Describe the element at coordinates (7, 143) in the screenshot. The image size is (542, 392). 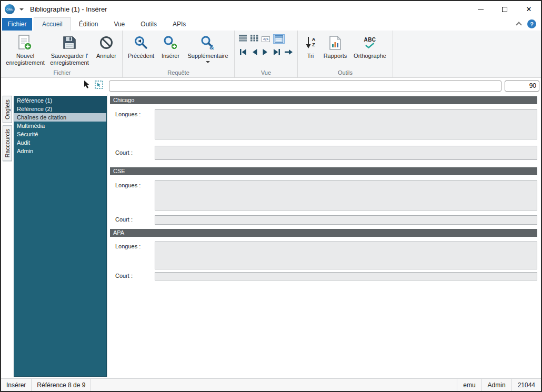
I see `vertical-tab-raccourcis: Raccourcis` at that location.